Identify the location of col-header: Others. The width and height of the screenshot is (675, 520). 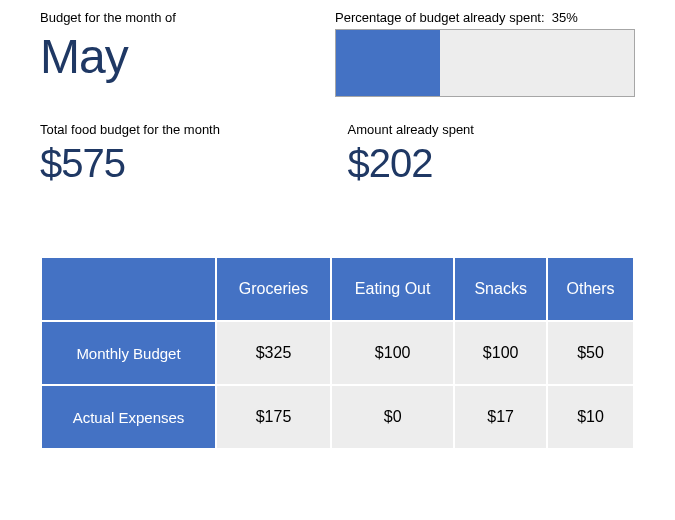
(590, 289).